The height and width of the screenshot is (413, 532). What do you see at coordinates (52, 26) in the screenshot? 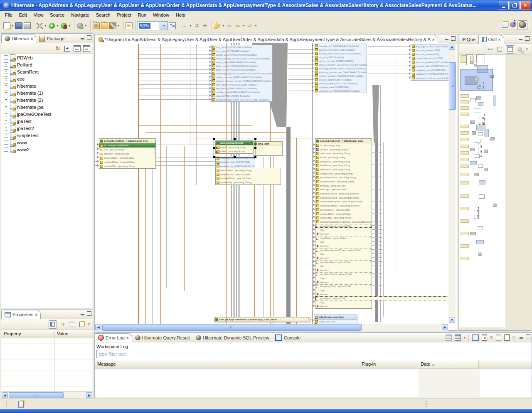
I see `run-button` at bounding box center [52, 26].